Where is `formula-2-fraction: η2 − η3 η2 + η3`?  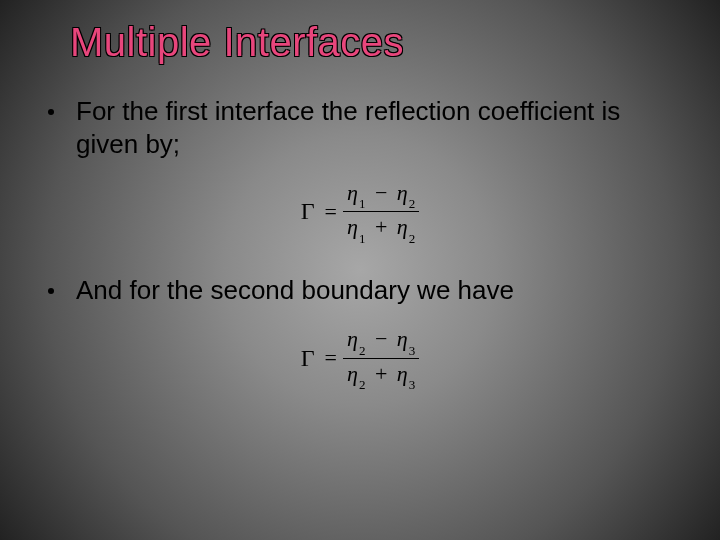 formula-2-fraction: η2 − η3 η2 + η3 is located at coordinates (381, 358).